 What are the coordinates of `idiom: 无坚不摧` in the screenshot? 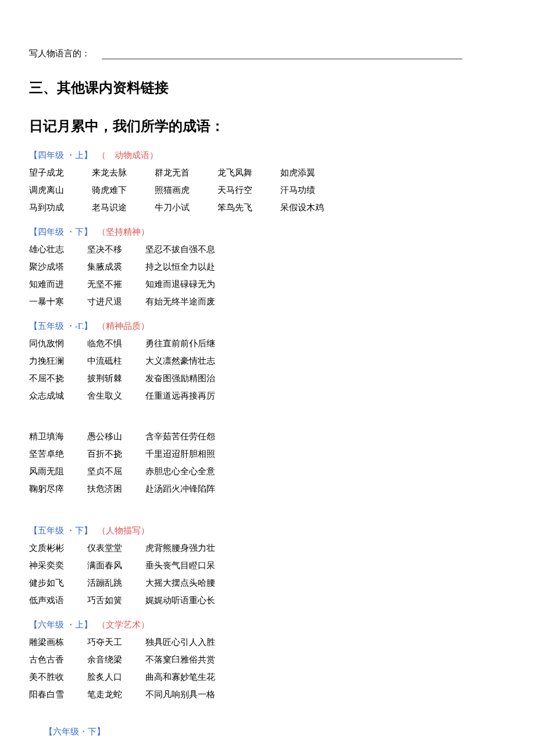 It's located at (116, 284).